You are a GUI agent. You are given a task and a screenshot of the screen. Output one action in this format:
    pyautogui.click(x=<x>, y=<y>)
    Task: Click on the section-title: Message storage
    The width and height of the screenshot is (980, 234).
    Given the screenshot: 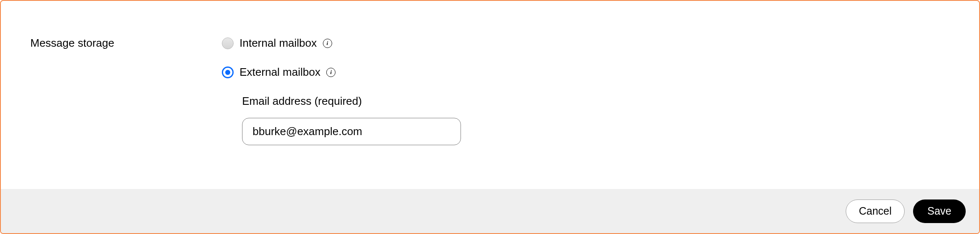 What is the action you would take?
    pyautogui.click(x=126, y=43)
    